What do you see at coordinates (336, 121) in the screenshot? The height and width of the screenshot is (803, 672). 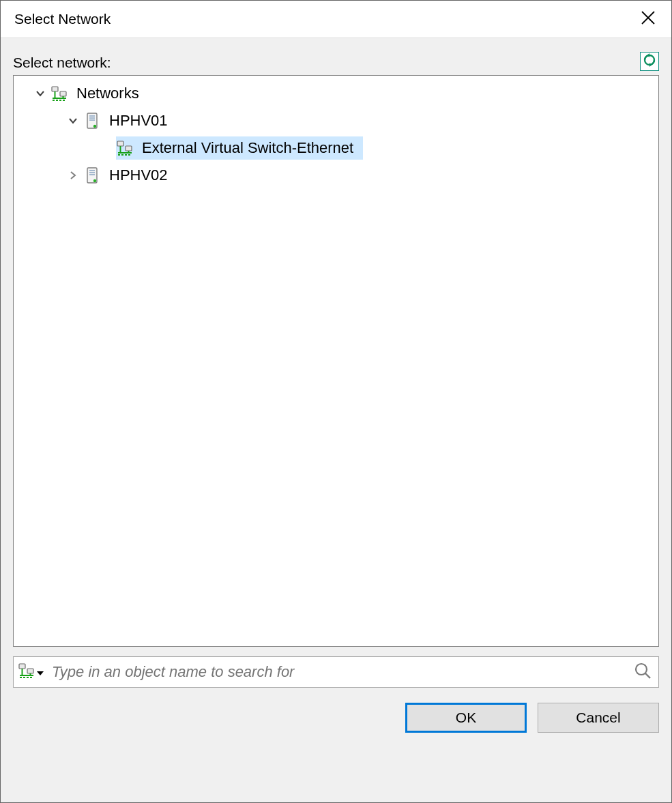 I see `tree-node-host-hphv01: HPHV01` at bounding box center [336, 121].